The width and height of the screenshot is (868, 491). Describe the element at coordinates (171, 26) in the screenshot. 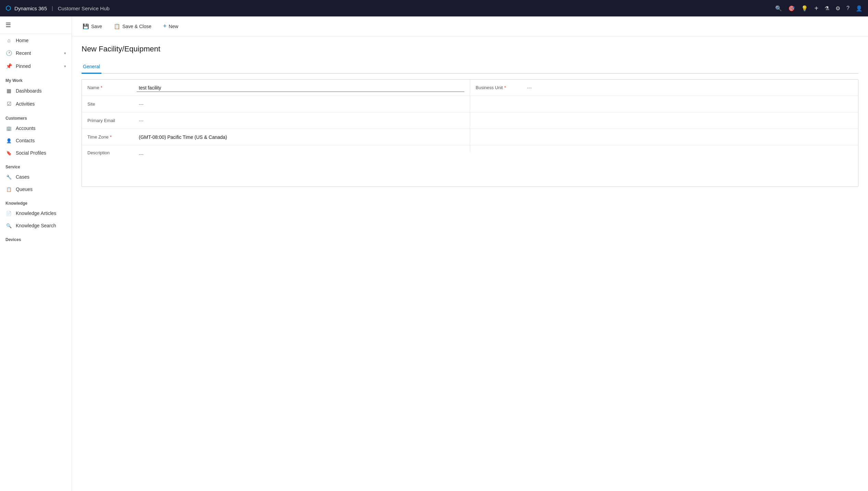

I see `new-button: + New` at that location.